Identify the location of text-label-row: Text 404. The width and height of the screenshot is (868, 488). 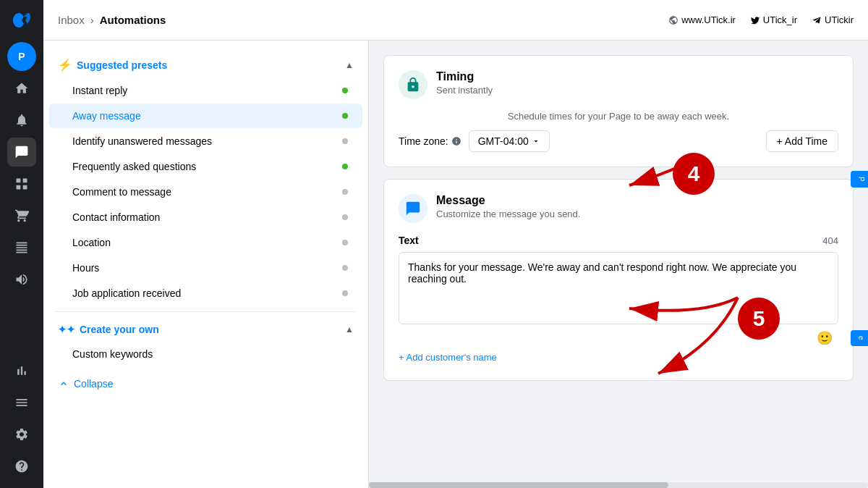
(618, 240).